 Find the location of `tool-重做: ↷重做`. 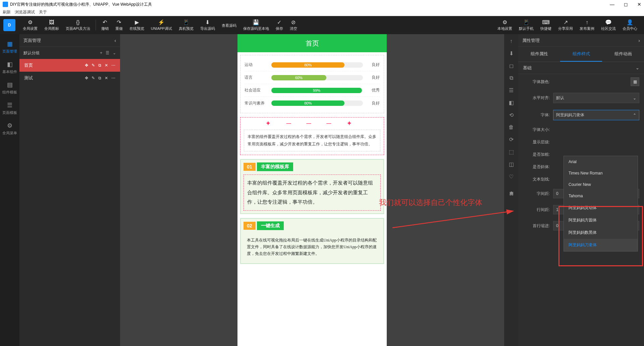

tool-重做: ↷重做 is located at coordinates (119, 25).